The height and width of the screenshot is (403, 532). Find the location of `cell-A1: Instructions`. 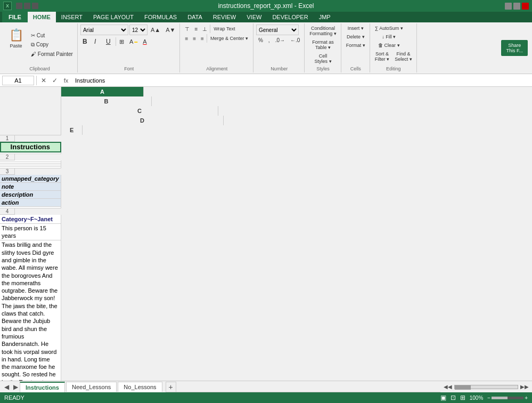

cell-A1: Instructions is located at coordinates (31, 147).